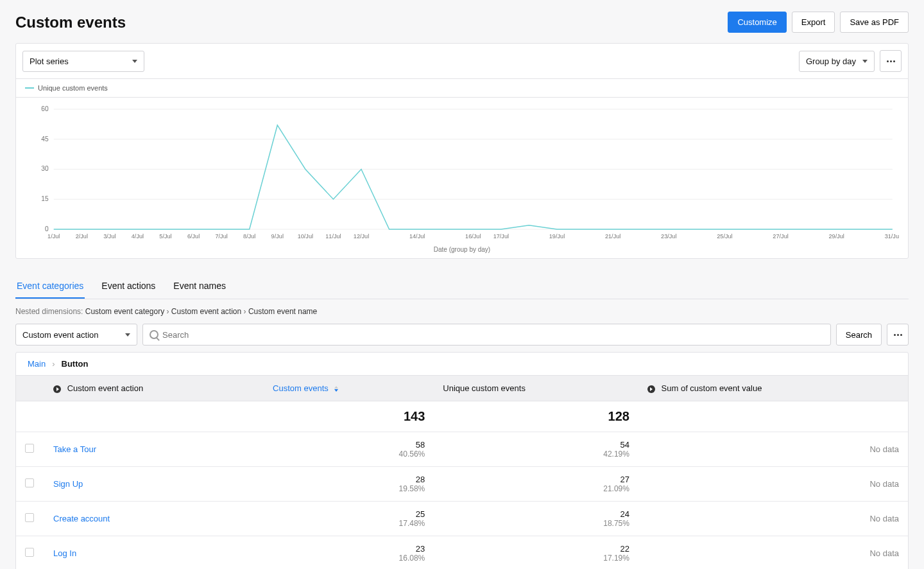 This screenshot has width=924, height=569. I want to click on breadcrumb-main: Main, so click(37, 363).